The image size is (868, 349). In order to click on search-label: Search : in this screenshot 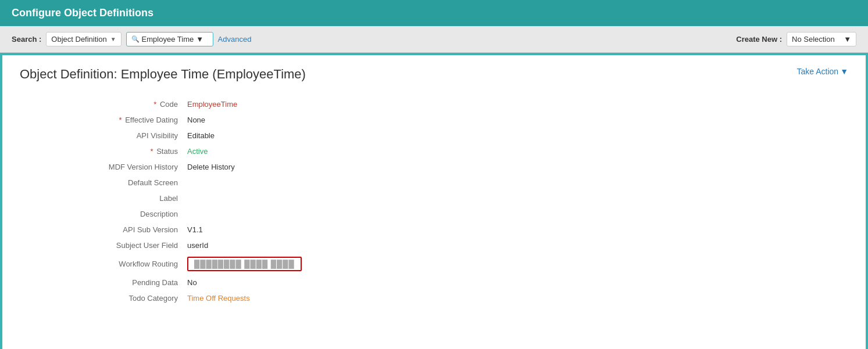, I will do `click(27, 39)`.